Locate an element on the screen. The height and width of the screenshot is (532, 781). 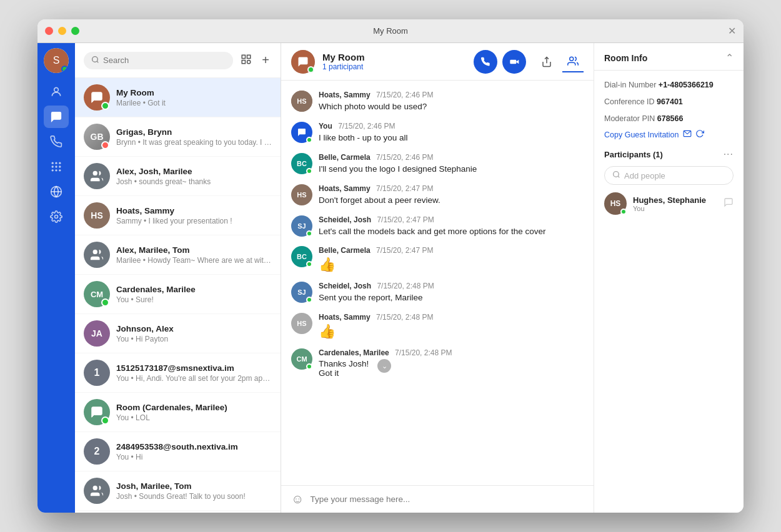
message-time: 7/15/20, 2:46 PM is located at coordinates (405, 157).